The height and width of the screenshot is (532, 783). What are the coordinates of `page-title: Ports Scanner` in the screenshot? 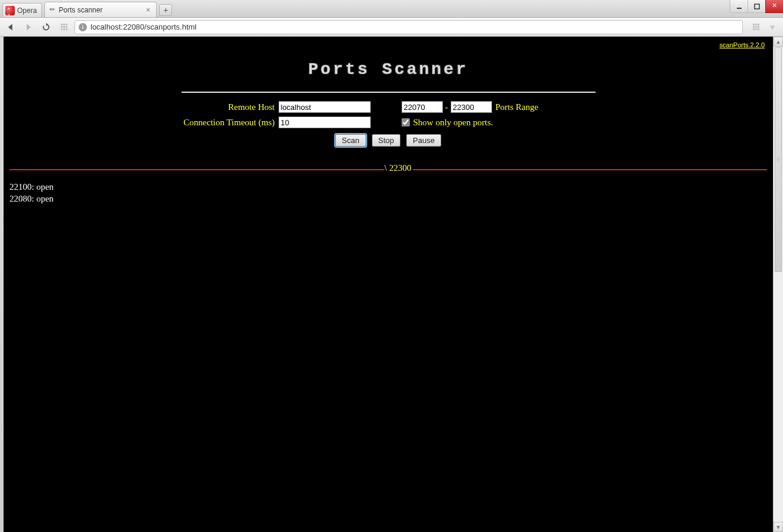 It's located at (388, 70).